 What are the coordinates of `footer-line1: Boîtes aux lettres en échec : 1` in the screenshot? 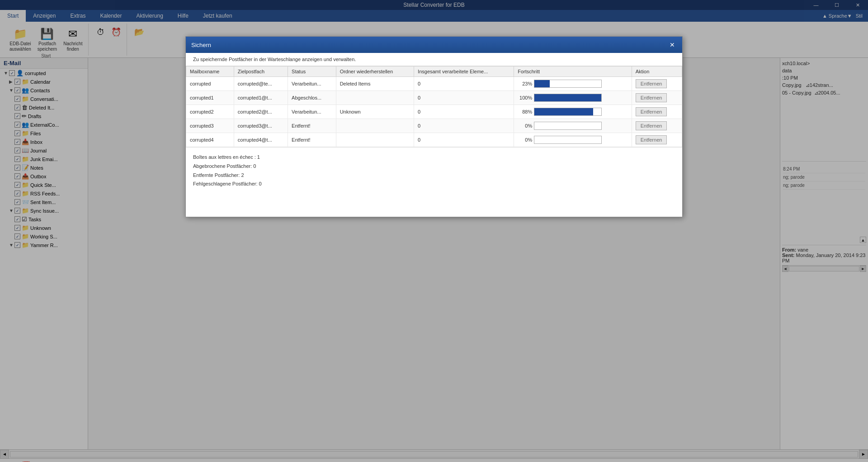 It's located at (434, 157).